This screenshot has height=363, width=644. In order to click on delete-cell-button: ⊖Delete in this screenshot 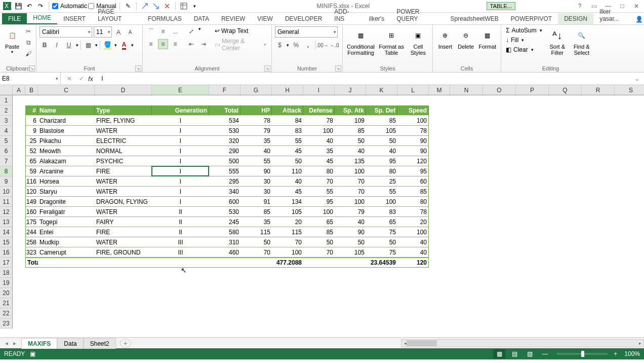, I will do `click(466, 39)`.